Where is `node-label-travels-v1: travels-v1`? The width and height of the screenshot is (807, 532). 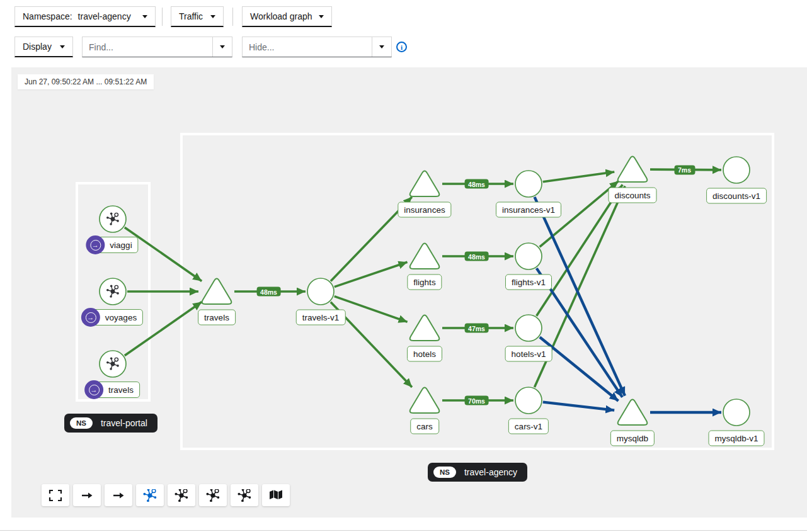 node-label-travels-v1: travels-v1 is located at coordinates (321, 317).